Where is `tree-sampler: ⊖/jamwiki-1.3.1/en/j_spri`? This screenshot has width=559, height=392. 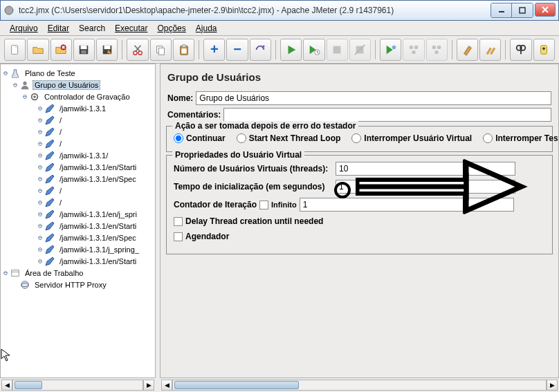
tree-sampler: ⊖/jamwiki-1.3.1/en/j_spri is located at coordinates (77, 214).